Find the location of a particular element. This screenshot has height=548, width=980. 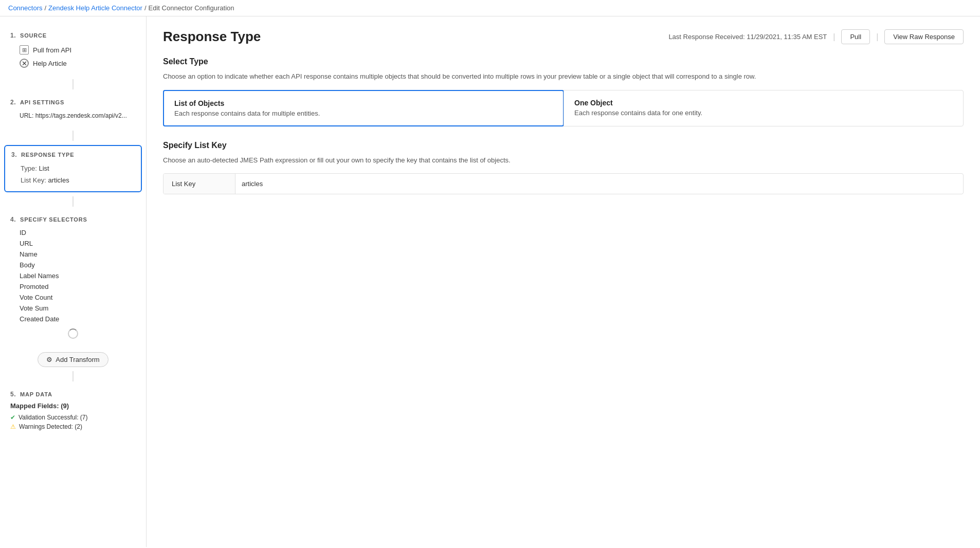

api-header: 2. API SETTINGS is located at coordinates (73, 102).